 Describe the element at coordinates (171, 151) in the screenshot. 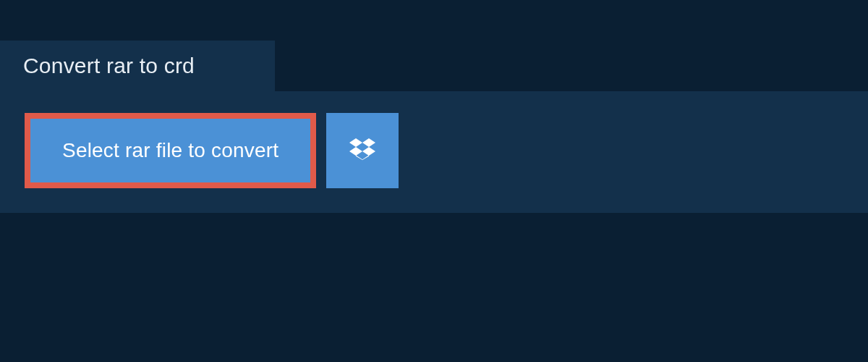

I see `select-file-button: Select rar file to convert` at that location.